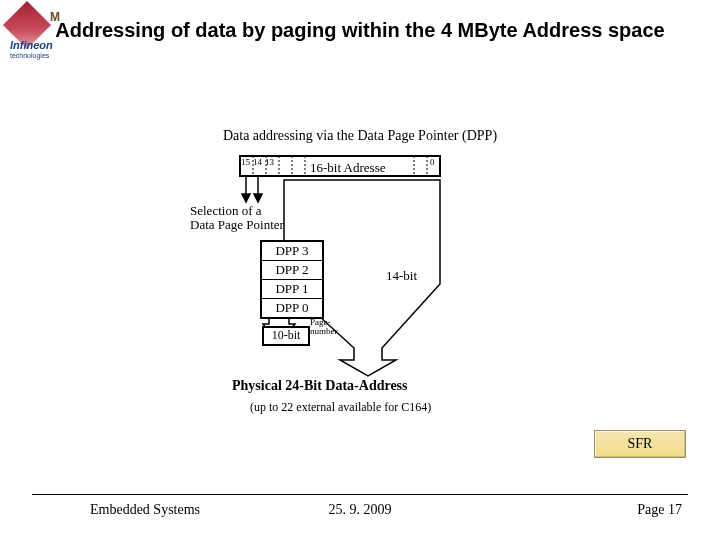  What do you see at coordinates (660, 510) in the screenshot?
I see `footer-right: Page 17` at bounding box center [660, 510].